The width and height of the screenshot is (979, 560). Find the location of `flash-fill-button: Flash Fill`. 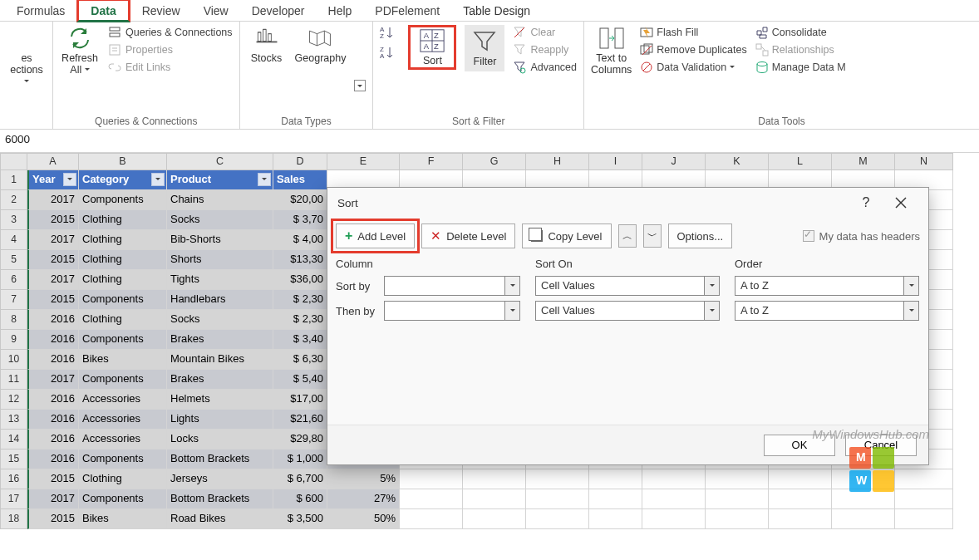

flash-fill-button: Flash Fill is located at coordinates (693, 32).